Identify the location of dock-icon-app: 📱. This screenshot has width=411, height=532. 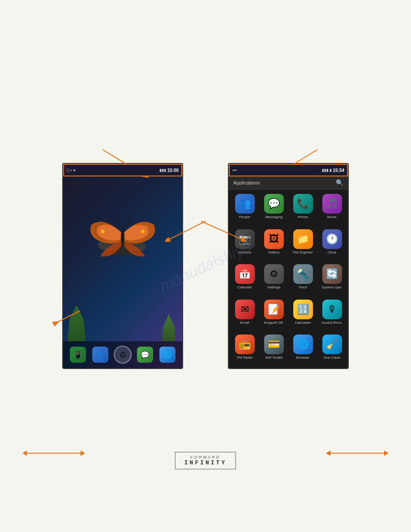
(78, 355).